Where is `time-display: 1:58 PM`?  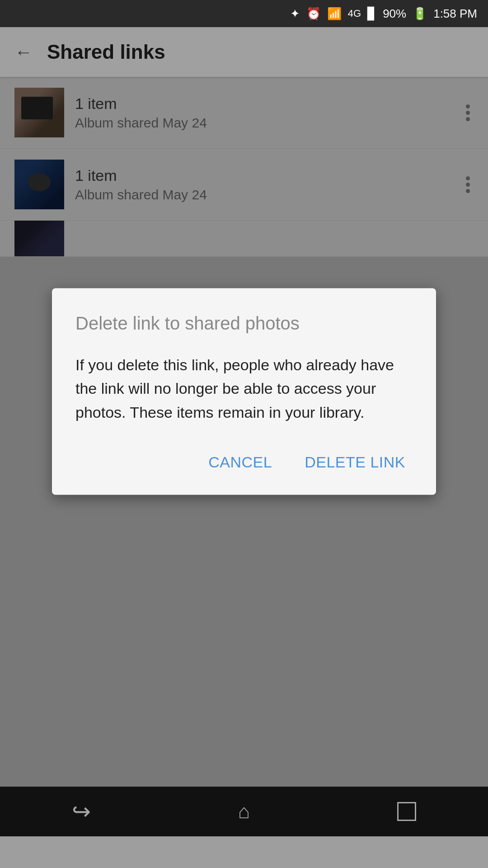
time-display: 1:58 PM is located at coordinates (455, 14).